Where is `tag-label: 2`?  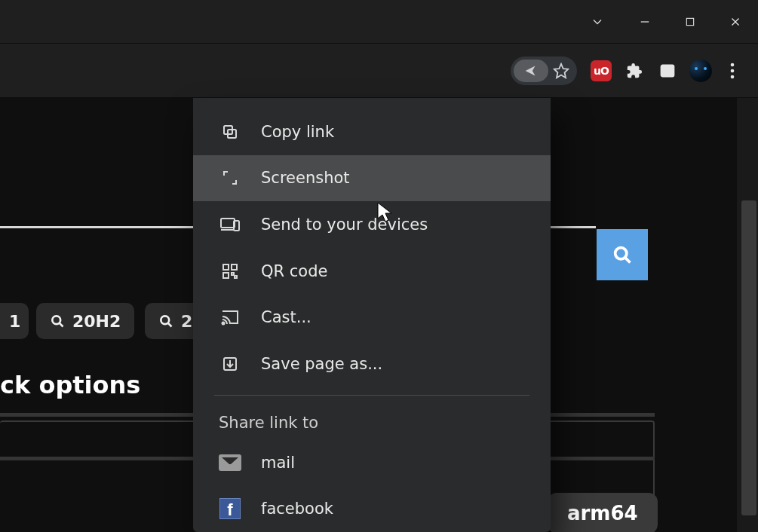 tag-label: 2 is located at coordinates (187, 321).